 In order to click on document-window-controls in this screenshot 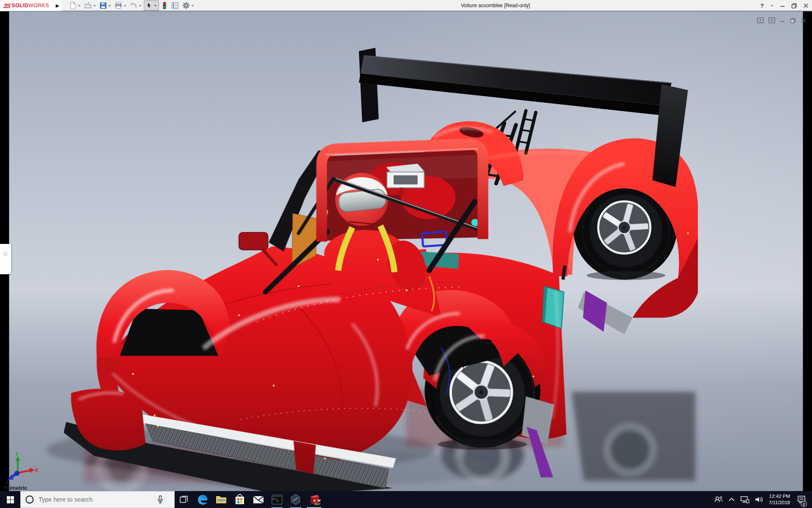, I will do `click(782, 20)`.